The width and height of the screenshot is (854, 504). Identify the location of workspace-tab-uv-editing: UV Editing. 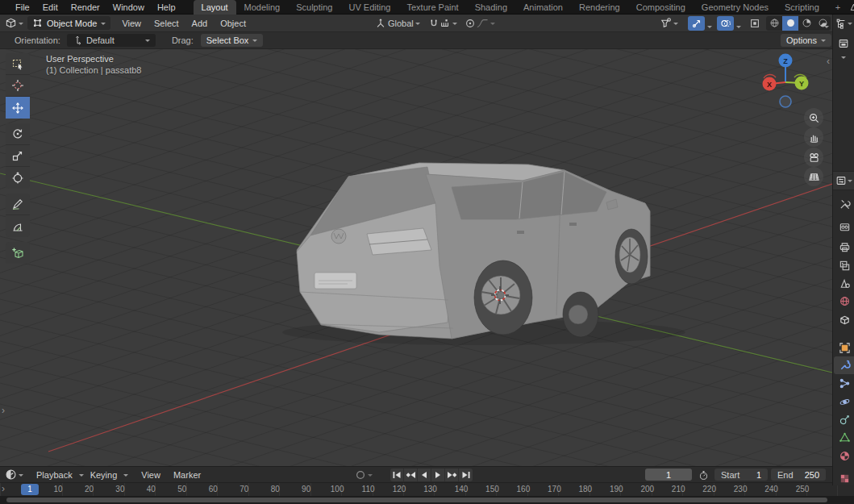
(369, 7).